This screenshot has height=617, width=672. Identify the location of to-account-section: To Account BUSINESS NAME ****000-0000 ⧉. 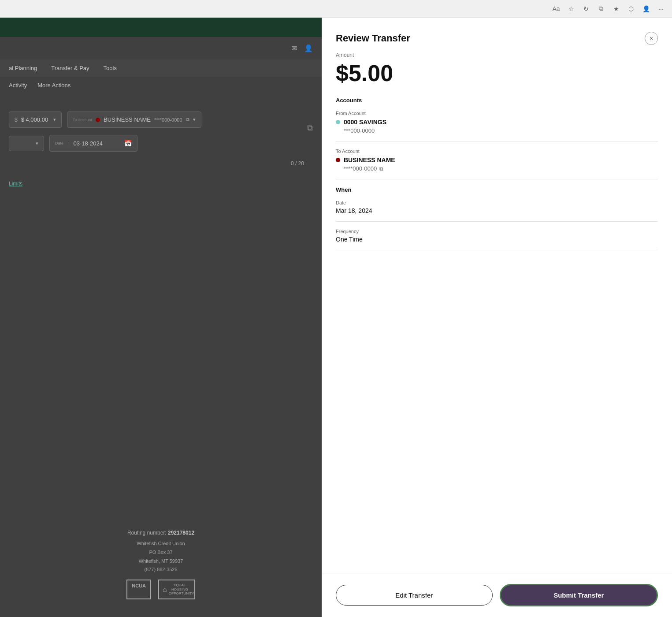
(497, 160).